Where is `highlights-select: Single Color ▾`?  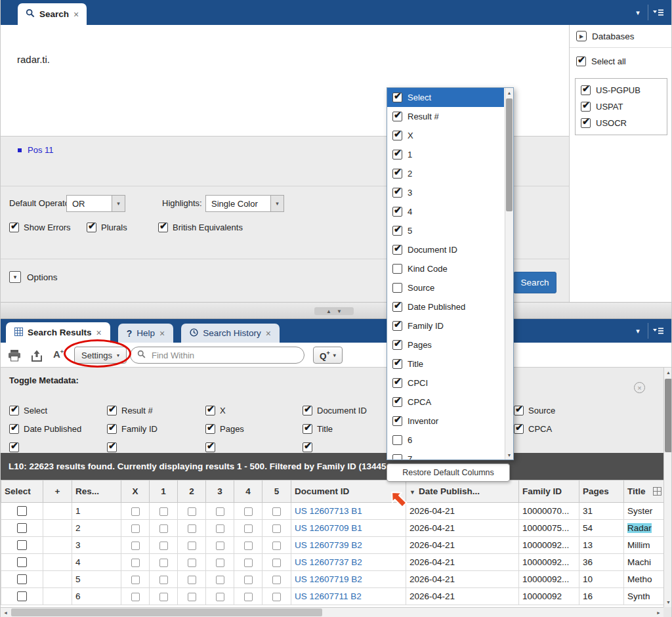
highlights-select: Single Color ▾ is located at coordinates (245, 203).